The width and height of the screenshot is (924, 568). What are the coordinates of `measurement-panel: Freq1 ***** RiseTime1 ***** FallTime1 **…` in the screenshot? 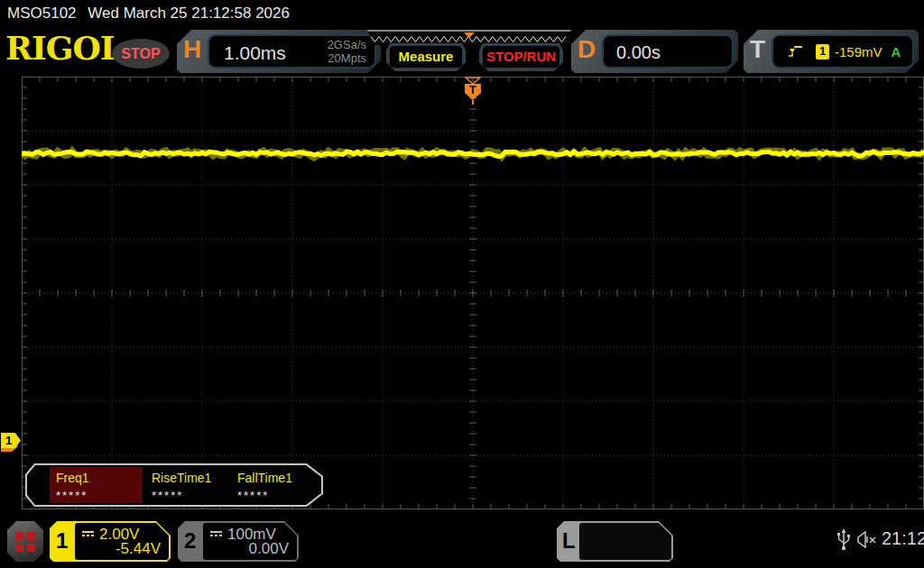 It's located at (174, 485).